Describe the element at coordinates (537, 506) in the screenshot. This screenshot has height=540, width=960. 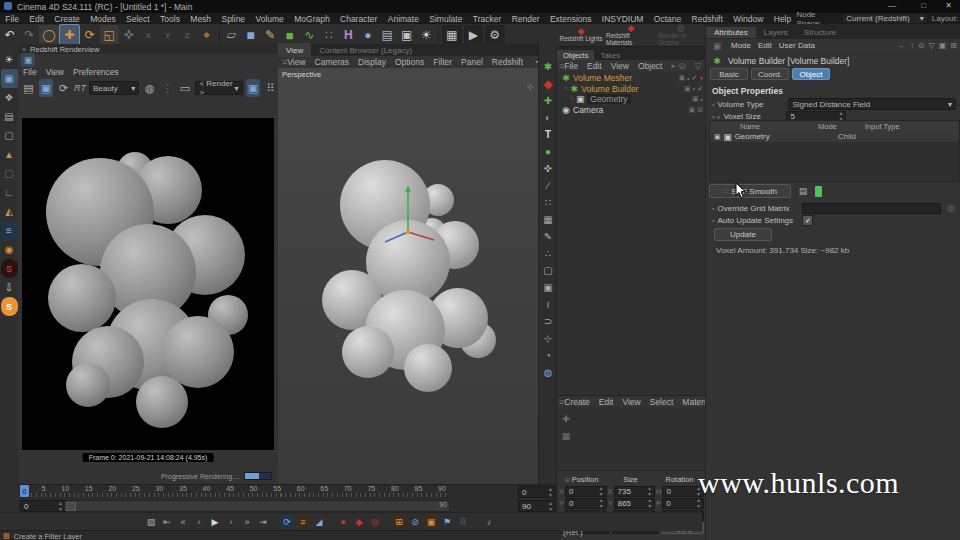
I see `range-end-field: 90▴▾` at that location.